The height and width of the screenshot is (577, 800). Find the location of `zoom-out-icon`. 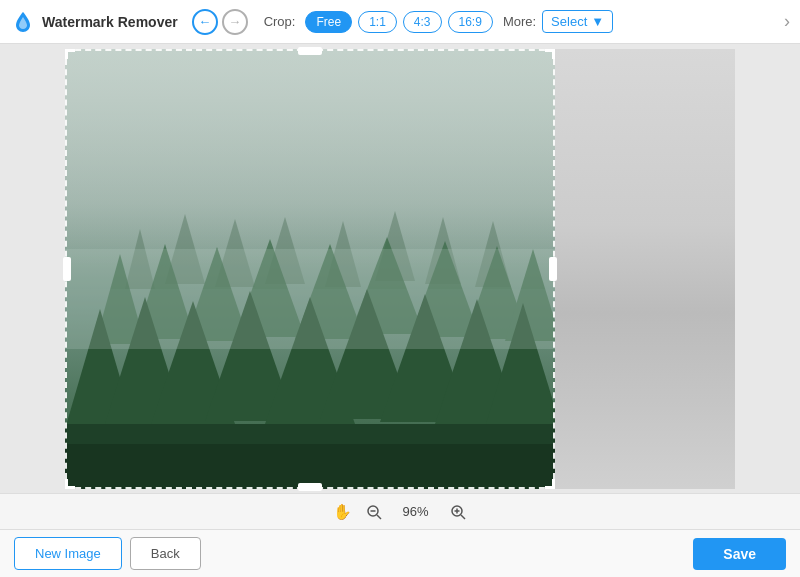

zoom-out-icon is located at coordinates (374, 512).